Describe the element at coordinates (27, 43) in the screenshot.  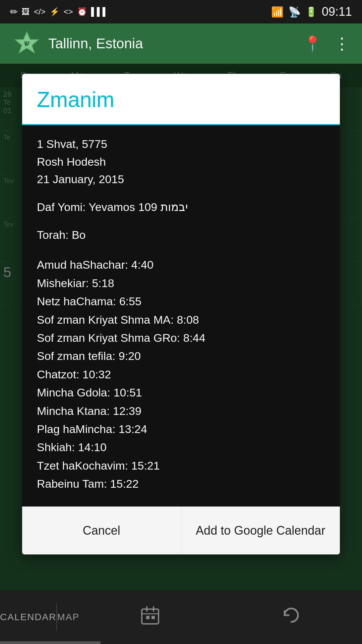
I see `svg-text: ש` at that location.